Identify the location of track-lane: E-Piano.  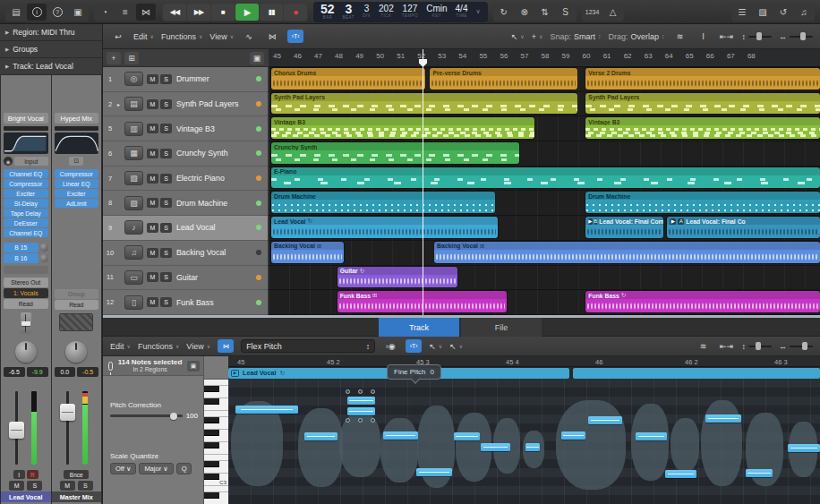
(544, 179).